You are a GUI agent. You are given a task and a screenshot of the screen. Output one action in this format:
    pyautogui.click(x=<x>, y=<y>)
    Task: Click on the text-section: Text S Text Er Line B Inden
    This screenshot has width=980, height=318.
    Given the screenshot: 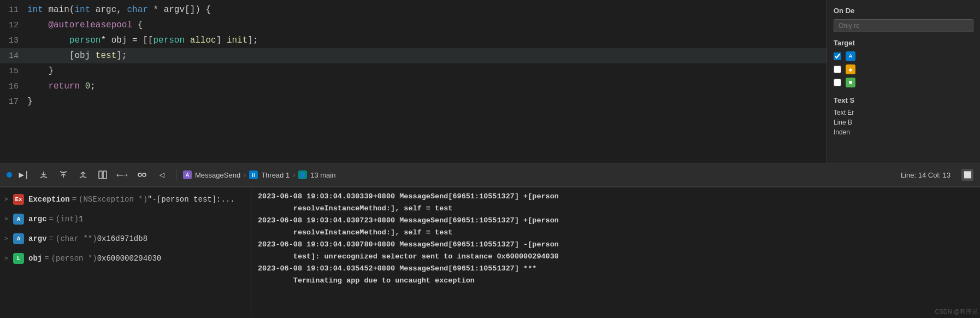 What is the action you would take?
    pyautogui.click(x=904, y=116)
    